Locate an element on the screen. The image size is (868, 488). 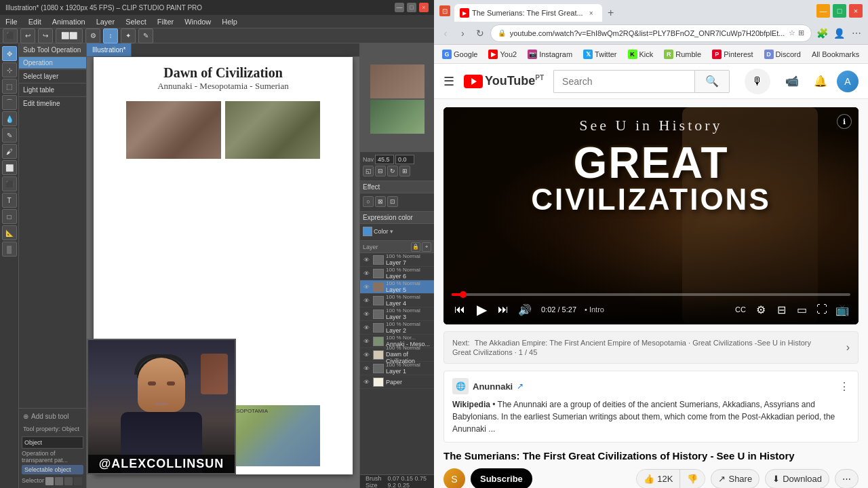
y-value: 0.0 is located at coordinates (405, 159).